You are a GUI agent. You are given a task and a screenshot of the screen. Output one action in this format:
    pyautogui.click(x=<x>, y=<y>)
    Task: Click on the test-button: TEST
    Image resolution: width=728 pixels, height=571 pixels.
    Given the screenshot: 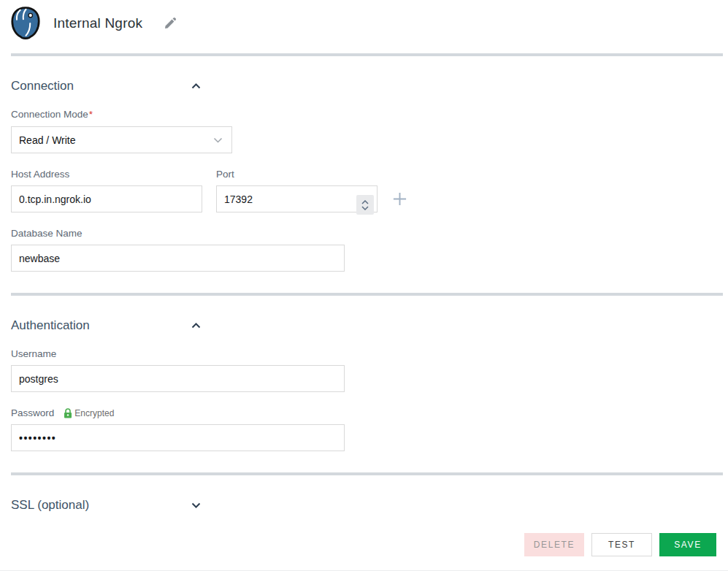 What is the action you would take?
    pyautogui.click(x=622, y=545)
    